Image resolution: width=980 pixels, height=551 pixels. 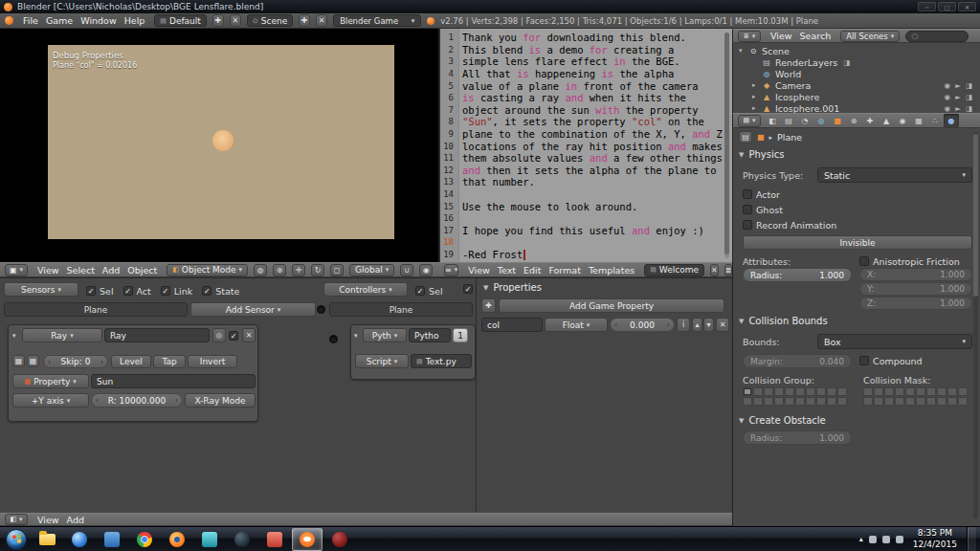 What do you see at coordinates (951, 121) in the screenshot?
I see `tab-physics: ●` at bounding box center [951, 121].